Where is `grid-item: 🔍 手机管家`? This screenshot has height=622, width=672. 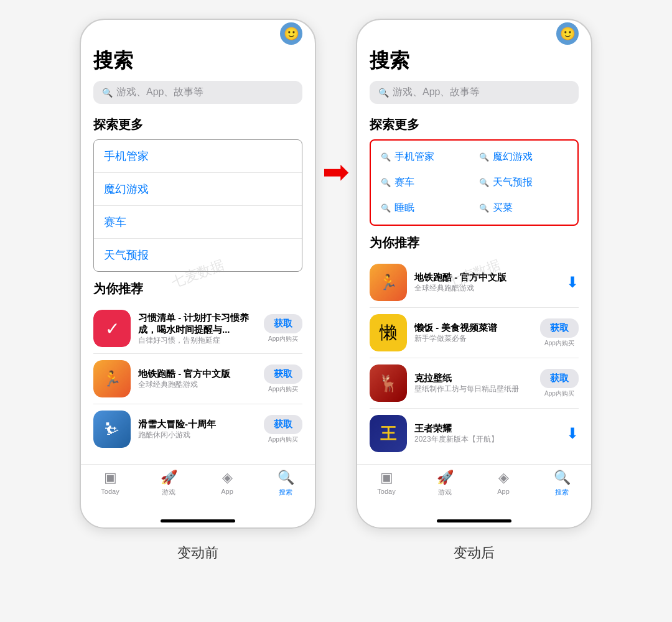
grid-item: 🔍 手机管家 is located at coordinates (425, 157).